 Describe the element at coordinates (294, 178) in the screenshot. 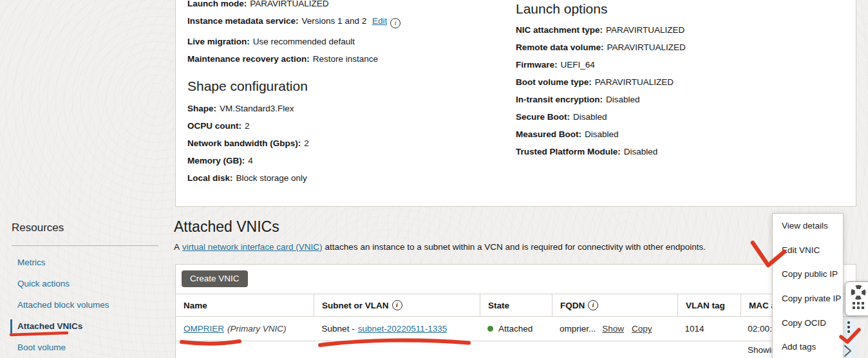

I see `field-local-disk: Local disk:Block storage only` at that location.